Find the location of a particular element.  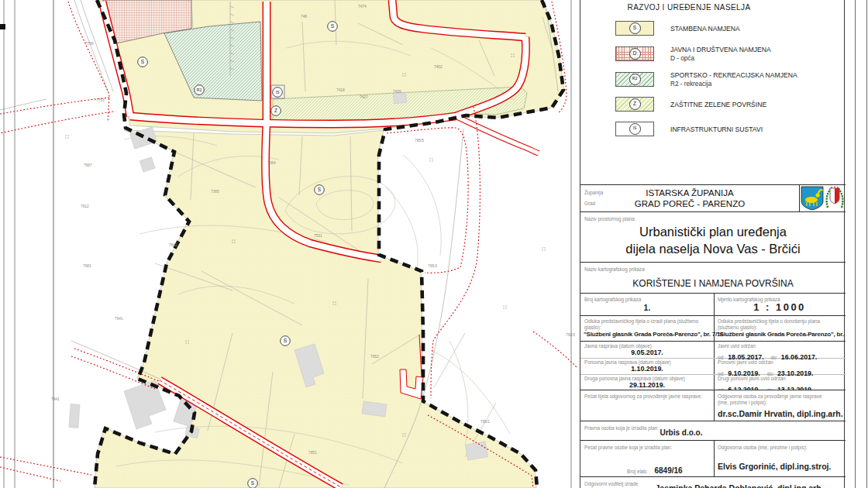

scale-value: 1 : 1000 is located at coordinates (780, 307).